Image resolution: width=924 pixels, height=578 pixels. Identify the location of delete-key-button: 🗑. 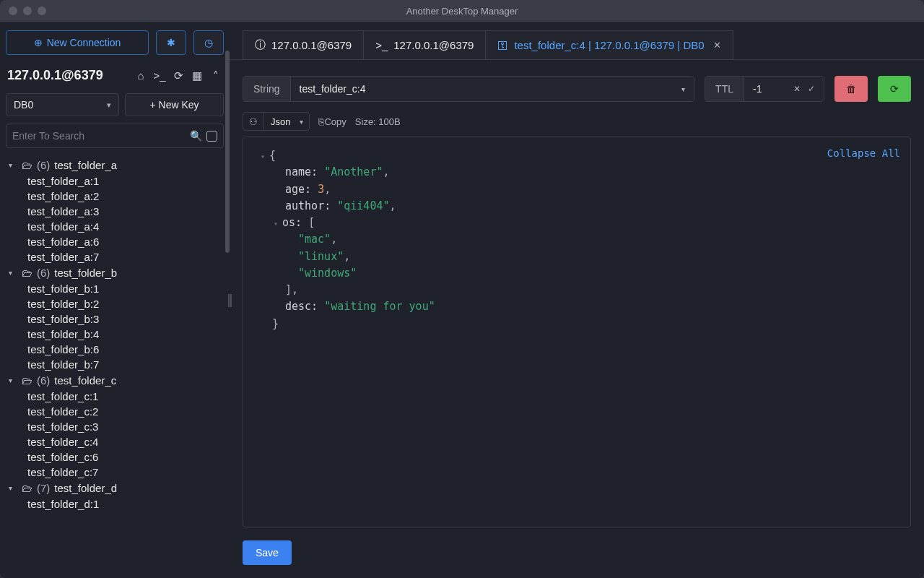
(851, 89).